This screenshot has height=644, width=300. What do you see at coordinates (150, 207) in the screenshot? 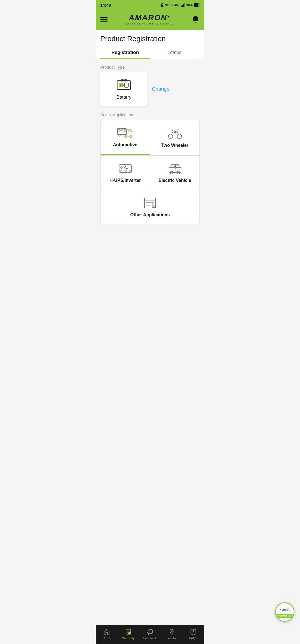
I see `app-other: Other Applications` at bounding box center [150, 207].